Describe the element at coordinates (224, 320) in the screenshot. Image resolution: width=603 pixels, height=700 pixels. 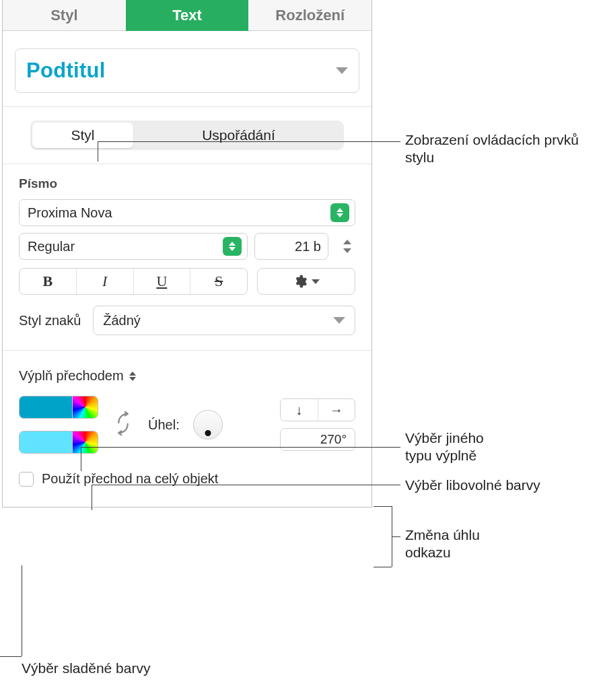
I see `character-style-popup: Žádný` at that location.